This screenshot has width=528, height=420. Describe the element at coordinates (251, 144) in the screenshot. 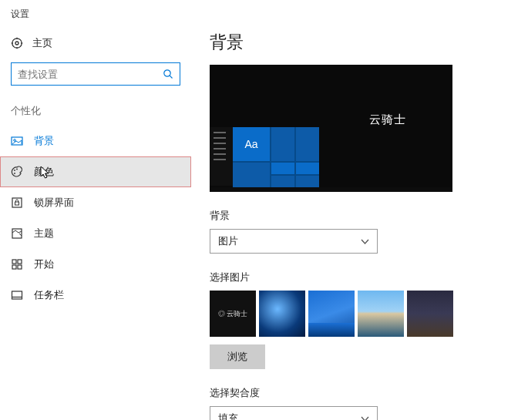

I see `preview-tile-main: Aa` at that location.